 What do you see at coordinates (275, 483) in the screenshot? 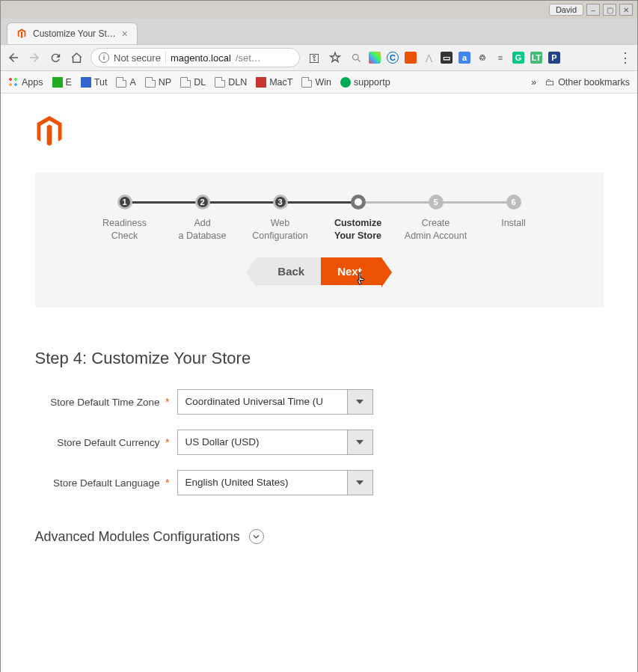
I see `language-select: English (United States)` at bounding box center [275, 483].